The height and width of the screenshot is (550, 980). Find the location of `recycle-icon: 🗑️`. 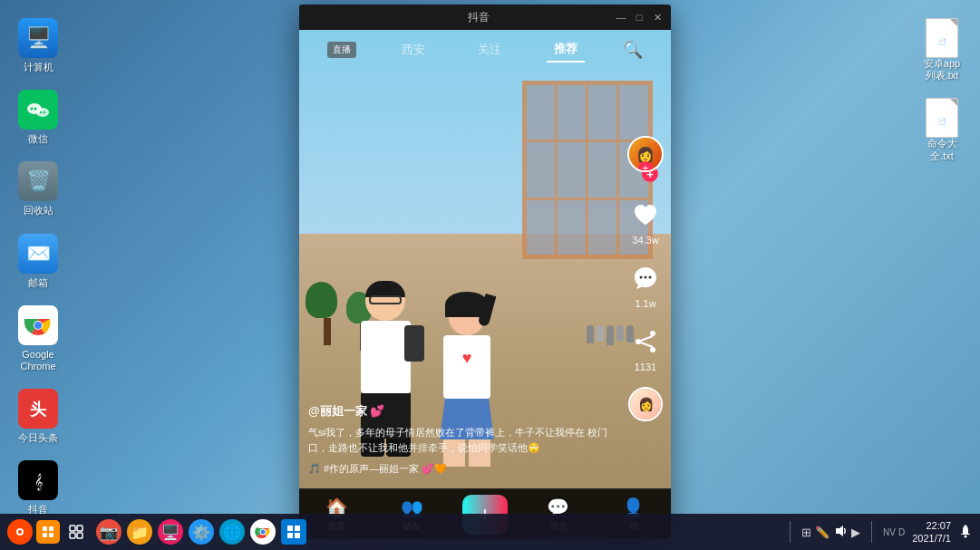

recycle-icon: 🗑️ is located at coordinates (38, 181).